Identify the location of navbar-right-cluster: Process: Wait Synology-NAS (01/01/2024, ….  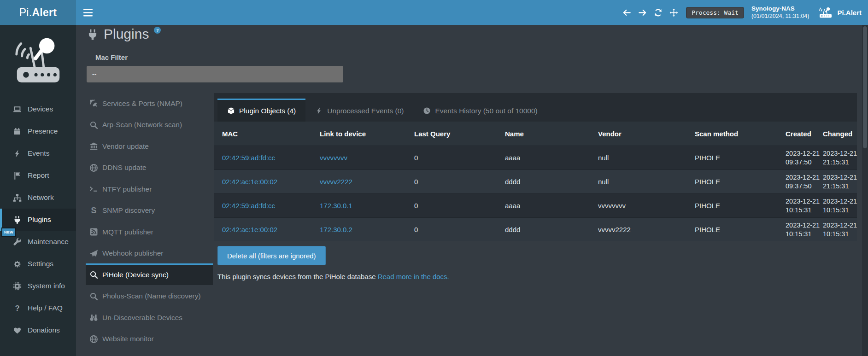
(740, 12).